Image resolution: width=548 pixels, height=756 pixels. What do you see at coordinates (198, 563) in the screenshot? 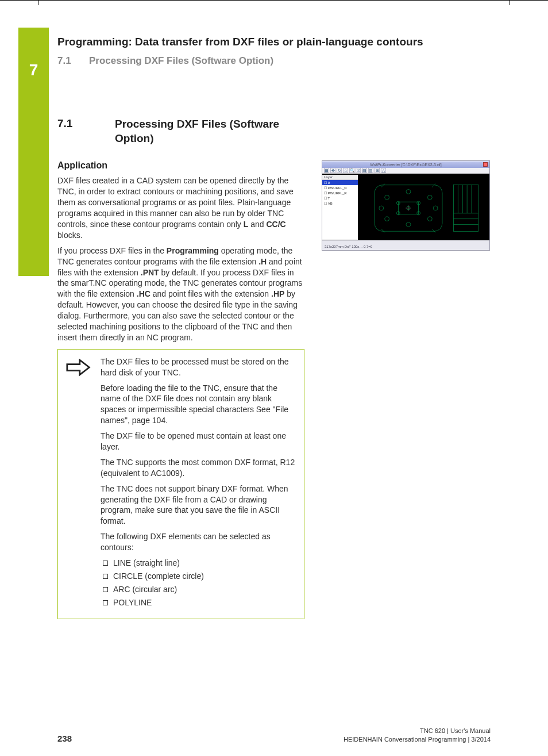
I see `list-item: LINE (straight line)` at bounding box center [198, 563].